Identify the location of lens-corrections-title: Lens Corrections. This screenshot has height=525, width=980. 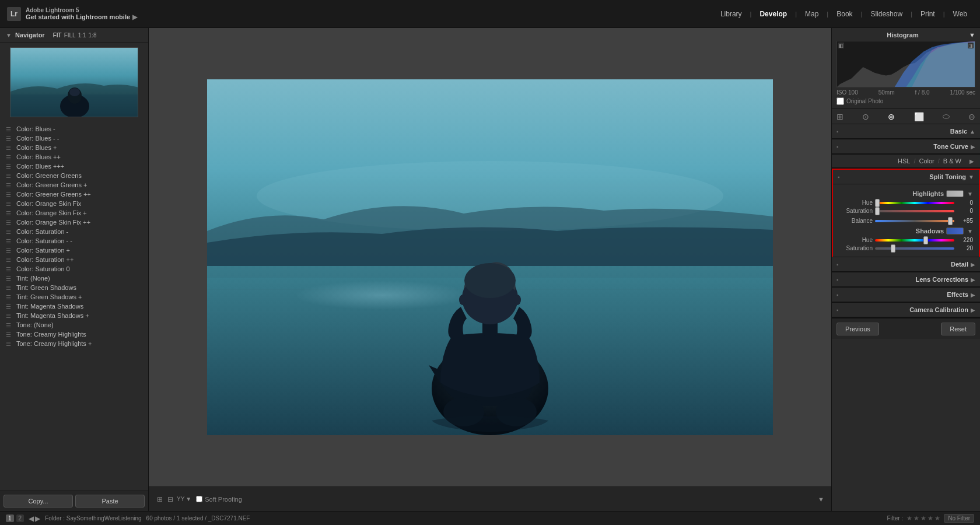
(907, 279).